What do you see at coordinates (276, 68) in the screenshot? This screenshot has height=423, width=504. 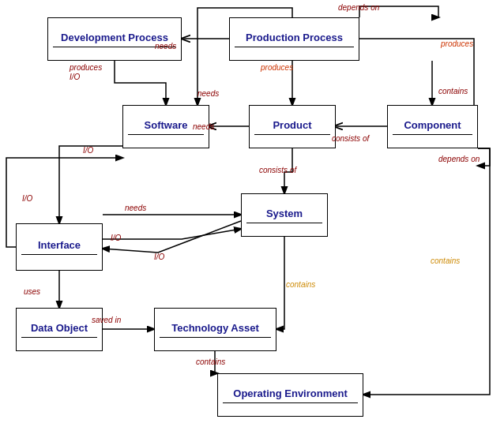 I see `label-produces-1: produces` at bounding box center [276, 68].